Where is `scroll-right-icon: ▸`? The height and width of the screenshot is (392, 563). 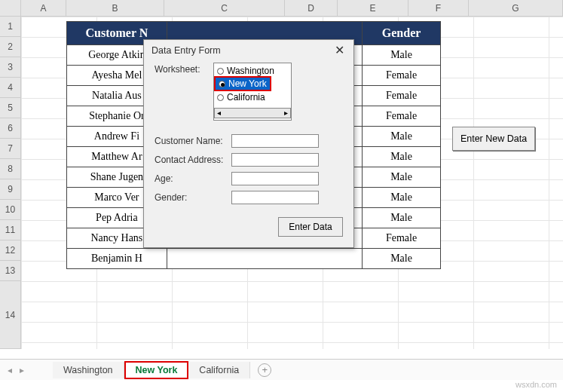
scroll-right-icon: ▸ is located at coordinates (286, 113).